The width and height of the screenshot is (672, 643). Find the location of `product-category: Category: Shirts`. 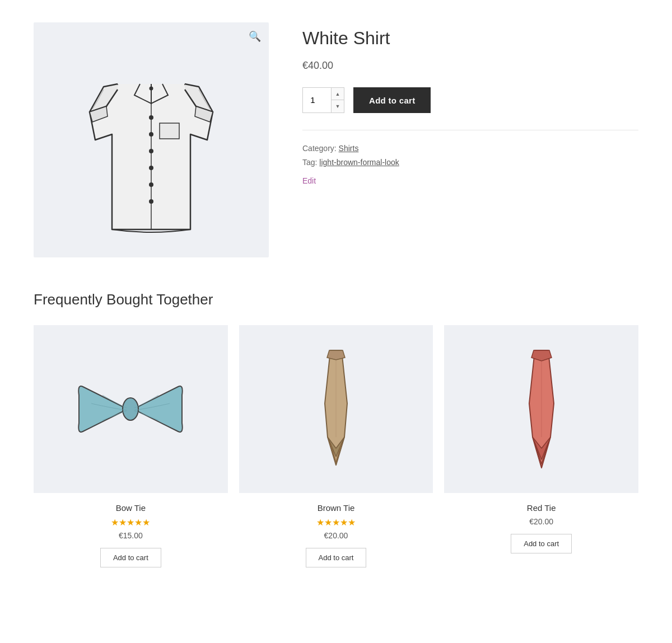

product-category: Category: Shirts is located at coordinates (470, 149).